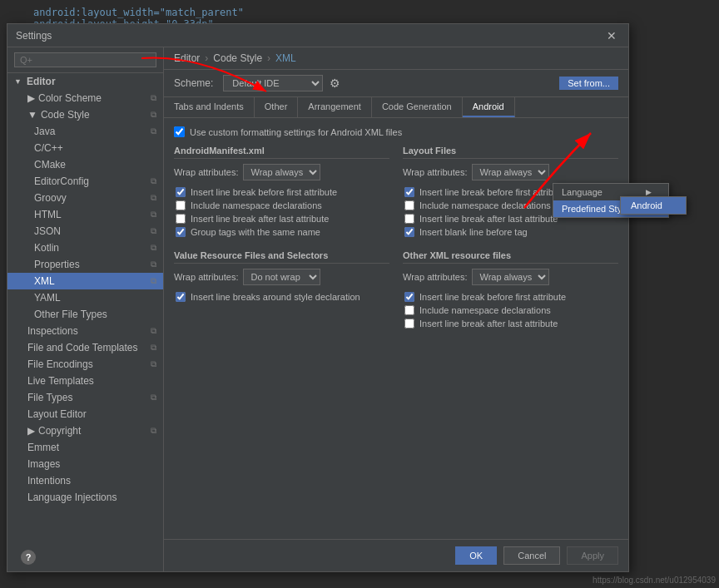 The width and height of the screenshot is (719, 588). What do you see at coordinates (409, 324) in the screenshot?
I see `ox-checkbox3` at bounding box center [409, 324].